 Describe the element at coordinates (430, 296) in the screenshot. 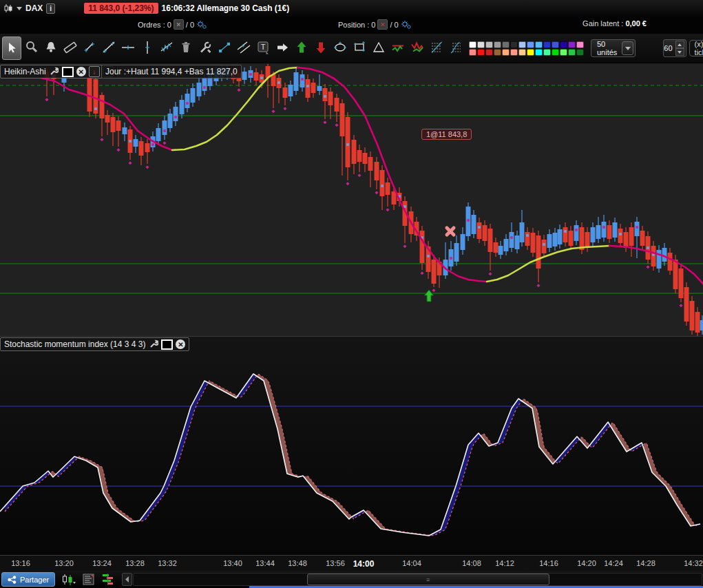

I see `buy-order-marker` at that location.